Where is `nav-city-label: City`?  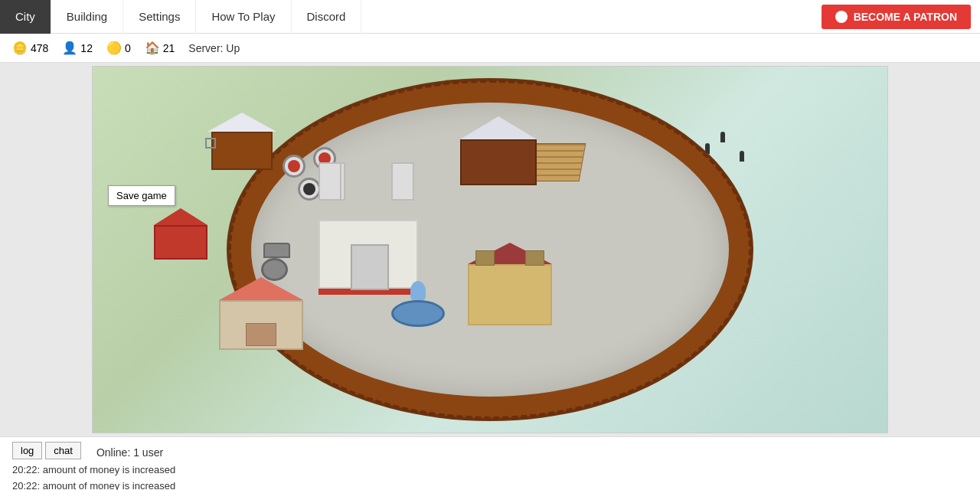
nav-city-label: City is located at coordinates (25, 17).